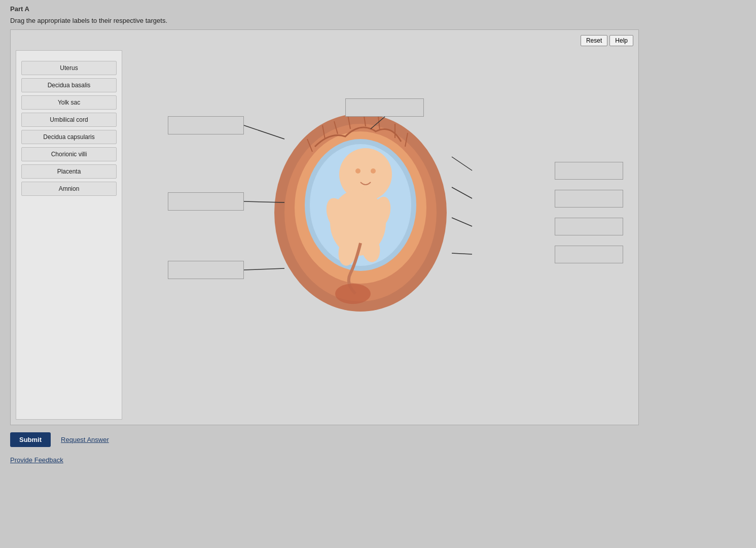 Image resolution: width=756 pixels, height=548 pixels. I want to click on fetus-illustration, so click(361, 202).